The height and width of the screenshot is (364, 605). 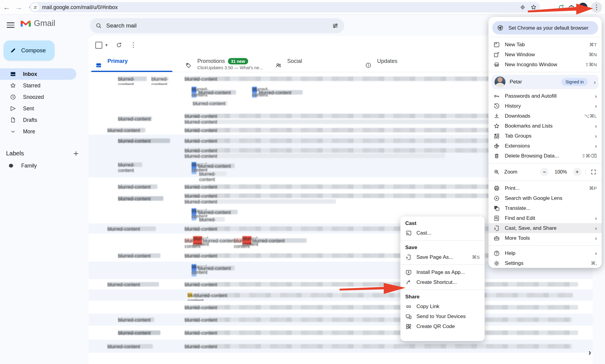 What do you see at coordinates (99, 45) in the screenshot?
I see `select-all-checkbox` at bounding box center [99, 45].